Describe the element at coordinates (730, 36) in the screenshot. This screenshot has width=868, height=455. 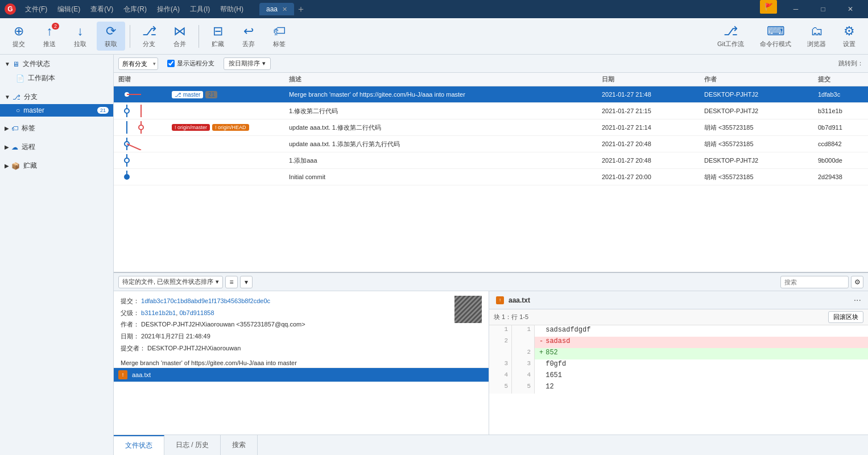
I see `gitflow-button: ⎇ Git工作流` at that location.